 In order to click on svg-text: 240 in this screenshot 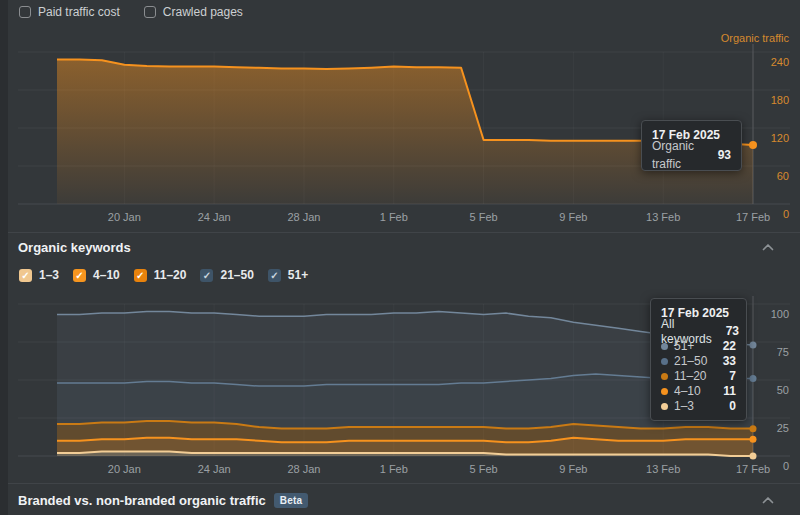, I will do `click(780, 62)`.